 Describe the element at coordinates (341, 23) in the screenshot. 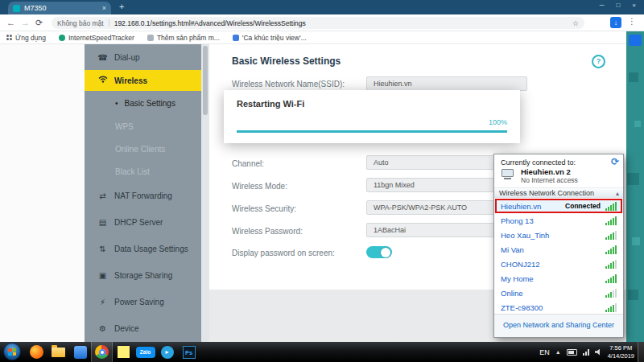

I see `url-text: 192.168.0.1/settings.html#Advanced/Wirel…` at that location.